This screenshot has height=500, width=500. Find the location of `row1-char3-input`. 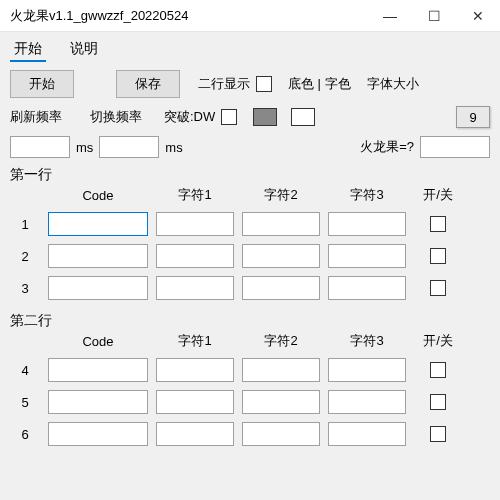

row1-char3-input is located at coordinates (367, 224).